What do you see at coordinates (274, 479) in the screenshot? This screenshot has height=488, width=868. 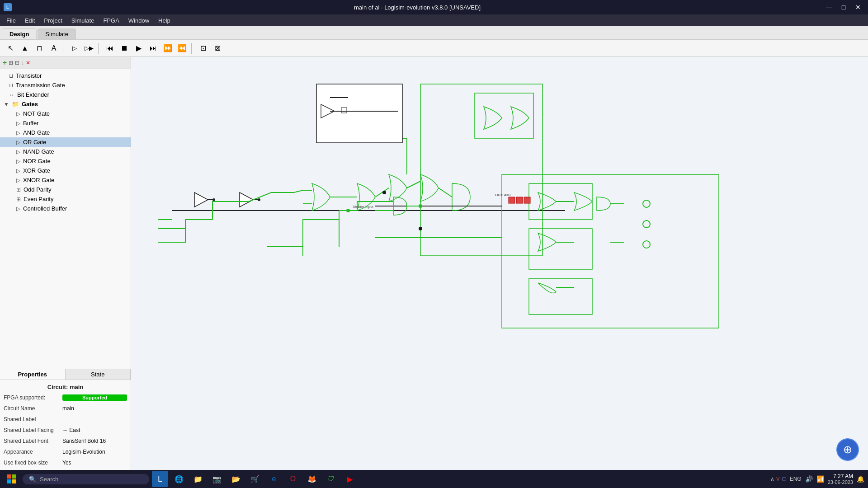 I see `taskbar-icon-edge: e` at bounding box center [274, 479].